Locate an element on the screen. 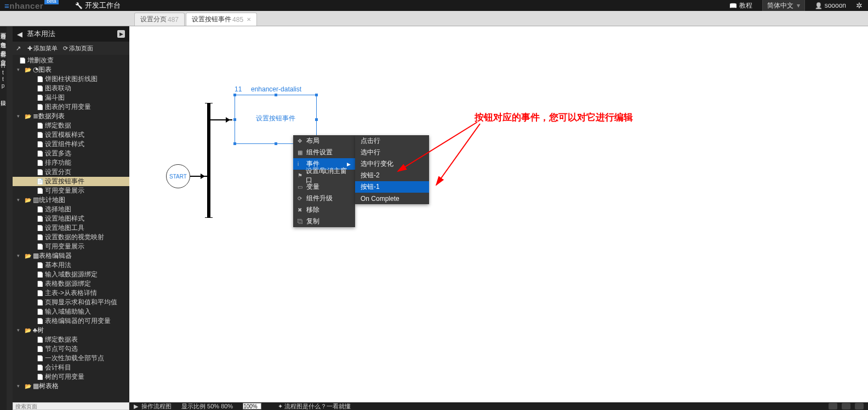  tree-item: 输入域数据源绑定 is located at coordinates (71, 275).